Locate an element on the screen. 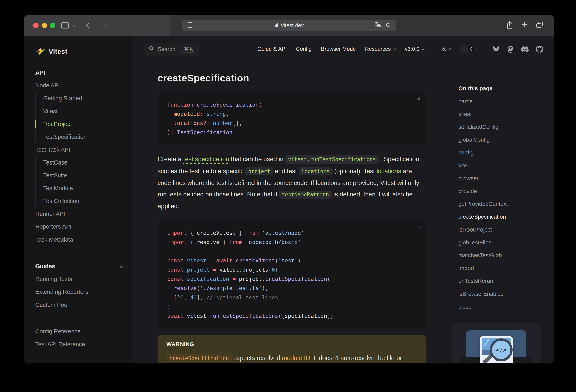  sidebar-item-test-task-api: Test Task API is located at coordinates (84, 150).